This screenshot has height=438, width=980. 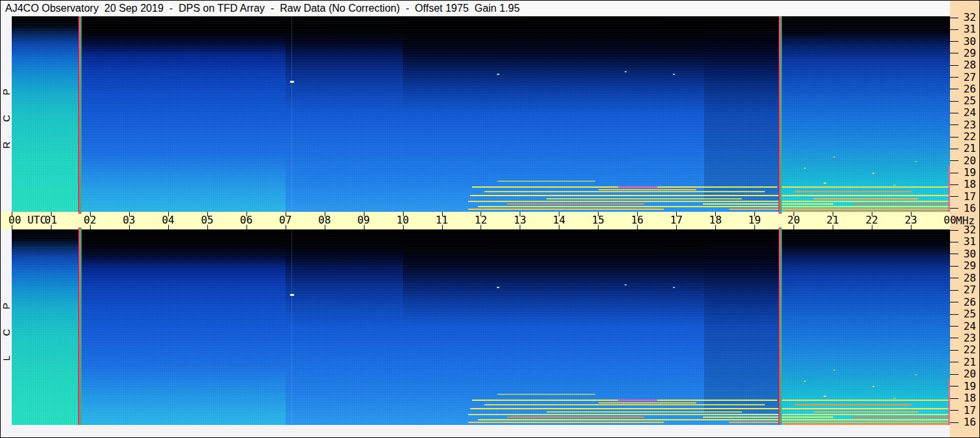 I want to click on freq-tick: 23, so click(x=965, y=338).